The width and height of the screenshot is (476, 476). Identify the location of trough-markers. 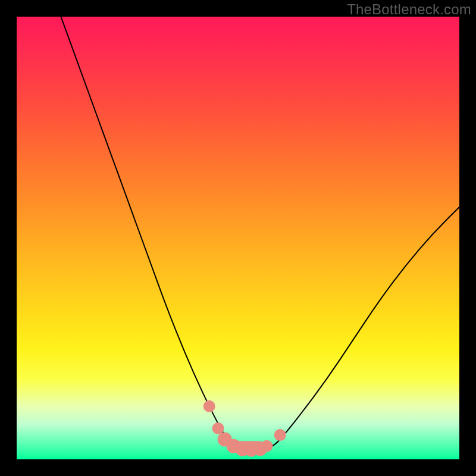
(245, 428).